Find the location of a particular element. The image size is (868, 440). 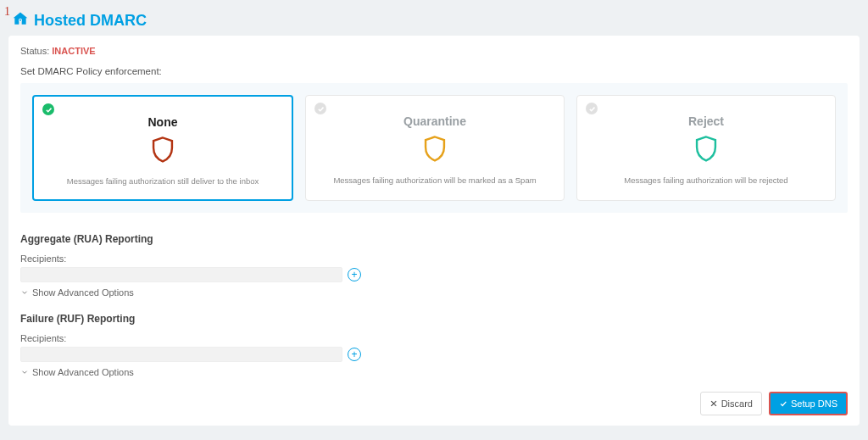

discard-button: Discard is located at coordinates (731, 404).